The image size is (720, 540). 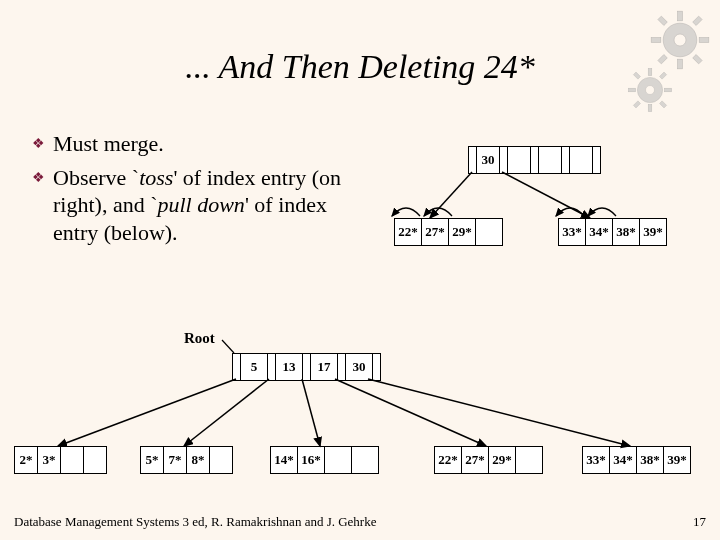 What do you see at coordinates (324, 367) in the screenshot?
I see `key-slot: 17` at bounding box center [324, 367].